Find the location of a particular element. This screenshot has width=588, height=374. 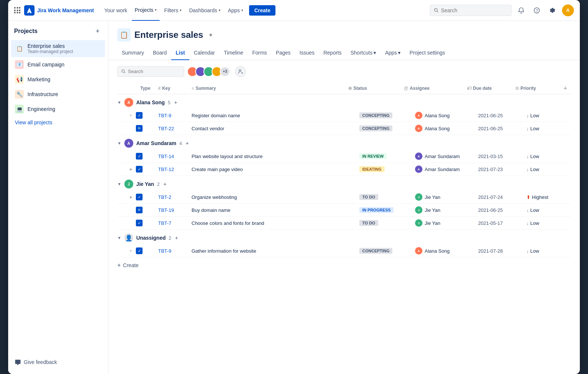

settings-button is located at coordinates (552, 10).